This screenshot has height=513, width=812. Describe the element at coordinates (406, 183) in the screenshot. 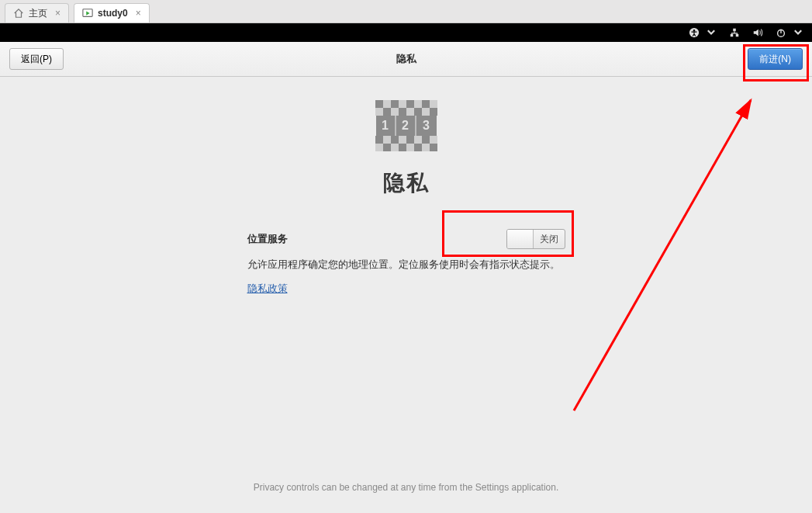

I see `page-heading: 隐私` at that location.